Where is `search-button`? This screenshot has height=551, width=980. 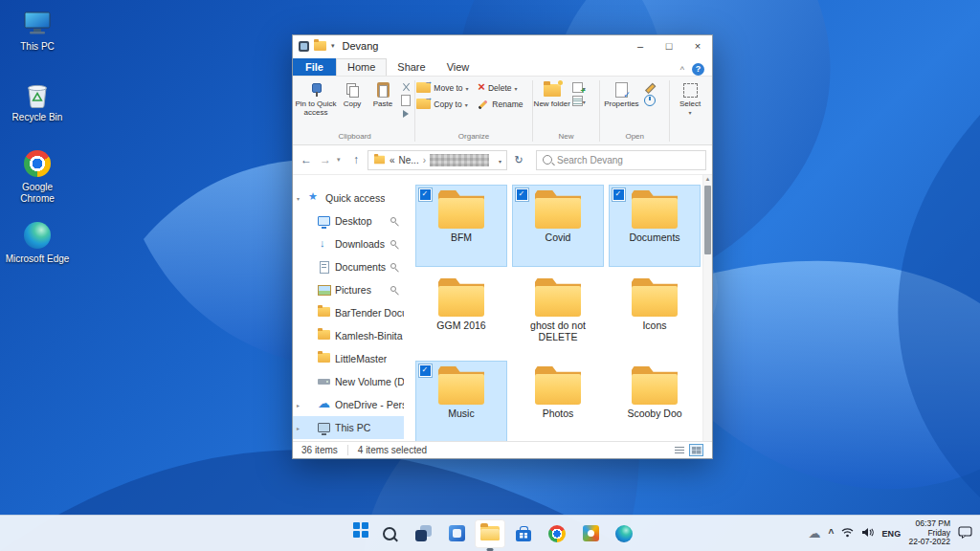 search-button is located at coordinates (390, 534).